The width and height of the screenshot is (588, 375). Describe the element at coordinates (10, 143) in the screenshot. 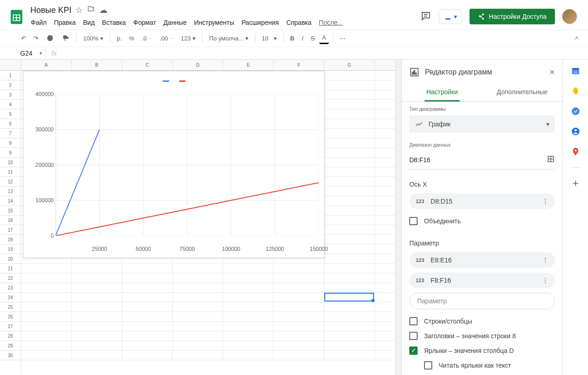

I see `row-header: 8` at that location.